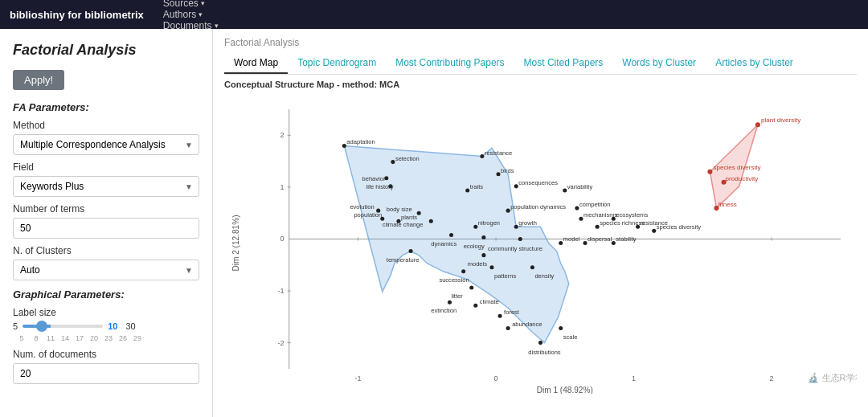 This screenshot has height=417, width=868. I want to click on point-stability, so click(614, 243).